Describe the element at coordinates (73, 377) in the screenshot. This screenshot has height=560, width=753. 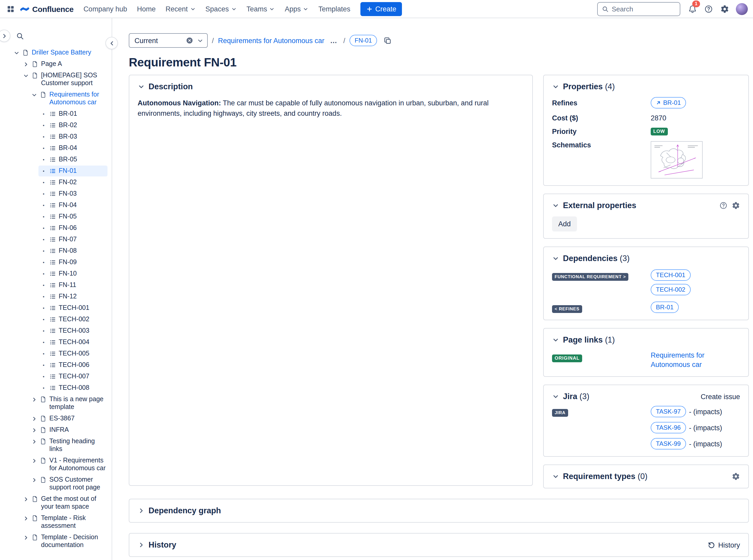
I see `tree-item-tech-007: •TECH-007` at that location.